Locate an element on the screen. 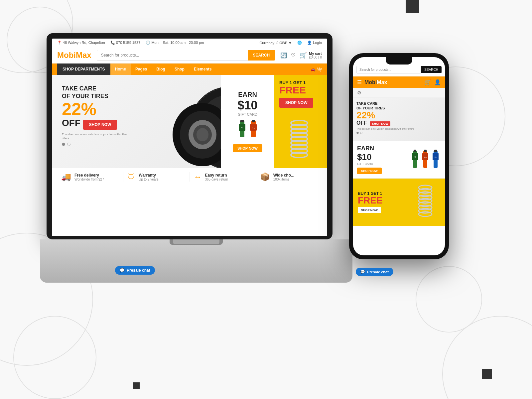 The image size is (532, 399). feature-return: ↔ Easy return 365 days return is located at coordinates (223, 177).